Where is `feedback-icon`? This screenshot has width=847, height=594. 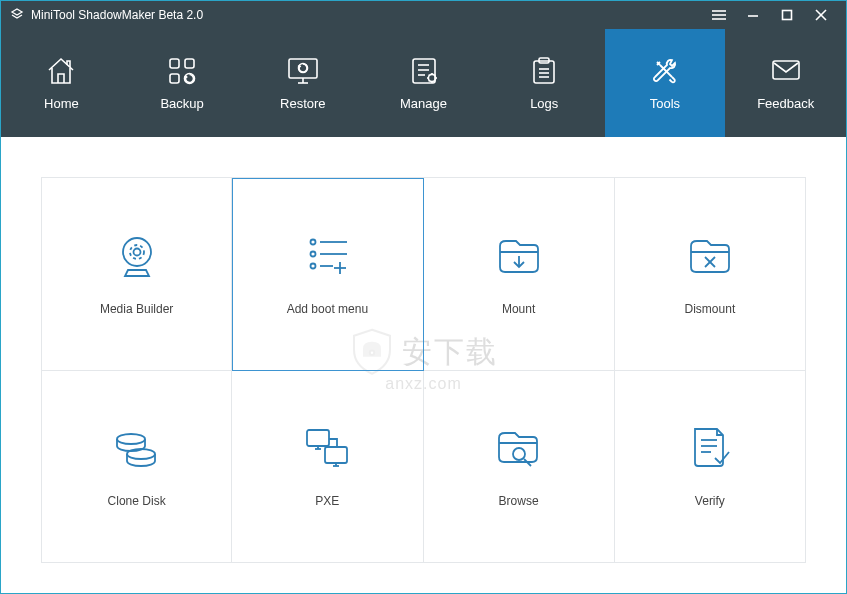 feedback-icon is located at coordinates (786, 71).